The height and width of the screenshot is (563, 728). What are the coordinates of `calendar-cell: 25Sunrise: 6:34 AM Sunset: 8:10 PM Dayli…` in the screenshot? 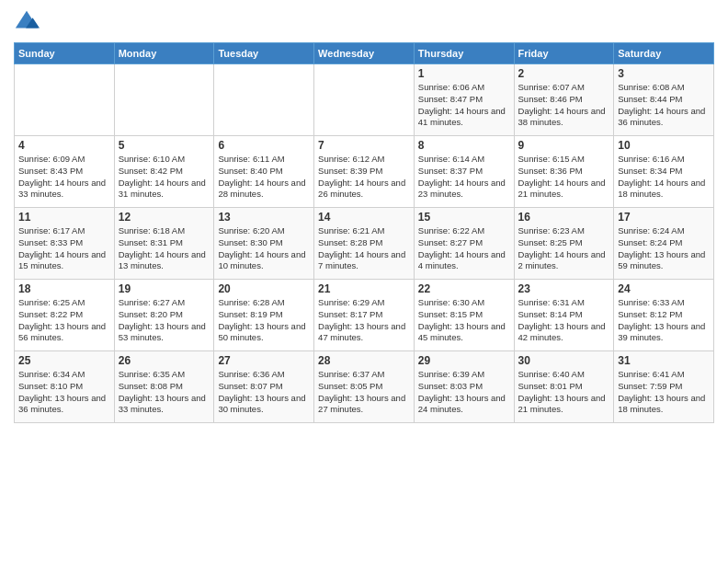 It's located at (64, 387).